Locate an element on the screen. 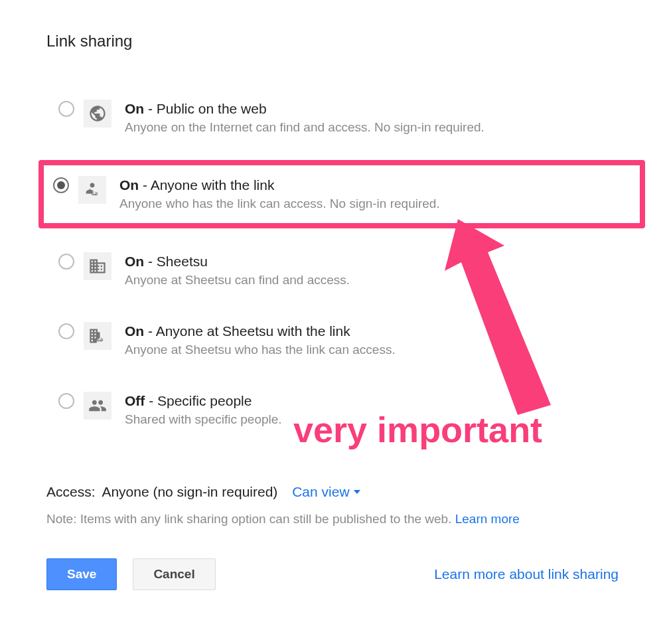  option-public-on-web: On - Public on the web Anyone on the Int… is located at coordinates (332, 118).